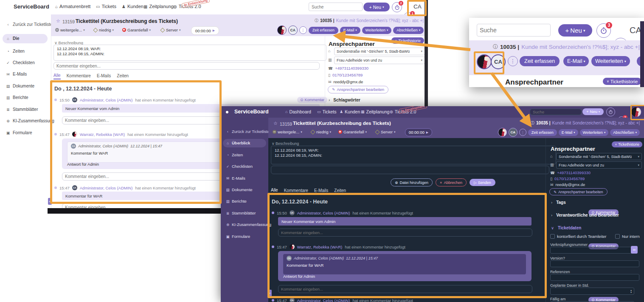 The width and height of the screenshot is (644, 302). Describe the element at coordinates (19, 133) in the screenshot. I see `sidebar-item-formulare: ▣Formulare` at that location.